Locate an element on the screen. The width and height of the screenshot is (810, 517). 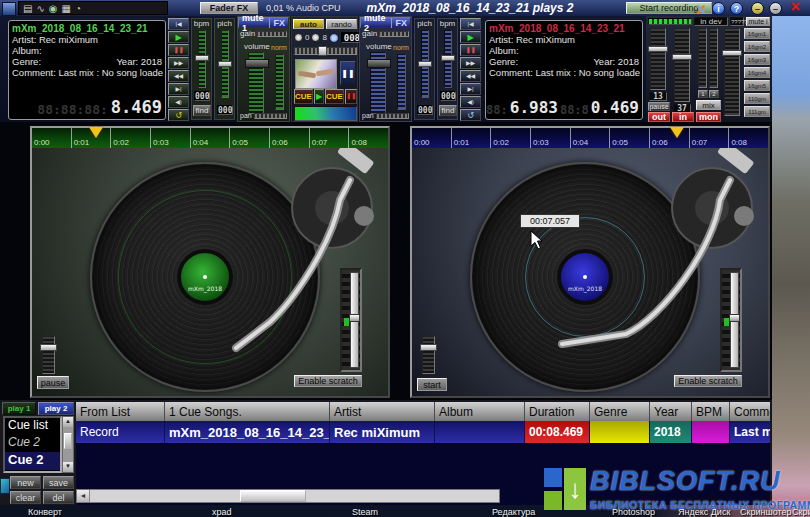
assign-button: 16gm3 is located at coordinates (757, 60).